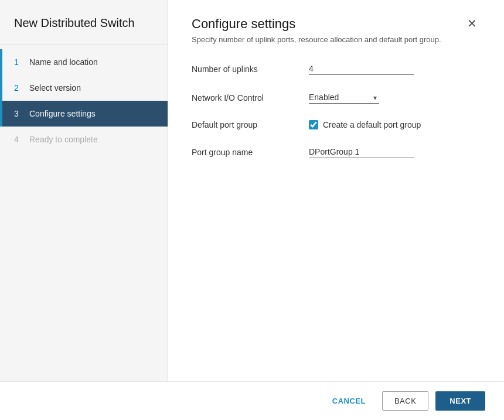 The height and width of the screenshot is (420, 504). I want to click on step-4: 4 Ready to complete, so click(84, 139).